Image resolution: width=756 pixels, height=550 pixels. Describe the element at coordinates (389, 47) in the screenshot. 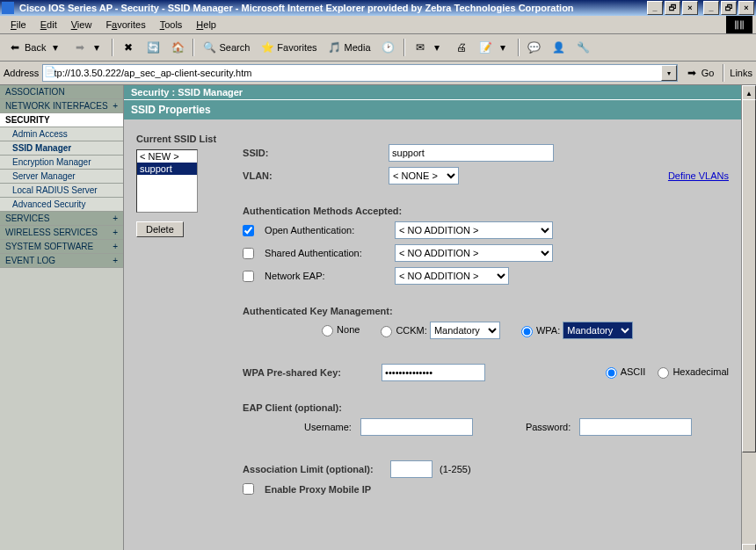

I see `history-button: 🕑` at that location.